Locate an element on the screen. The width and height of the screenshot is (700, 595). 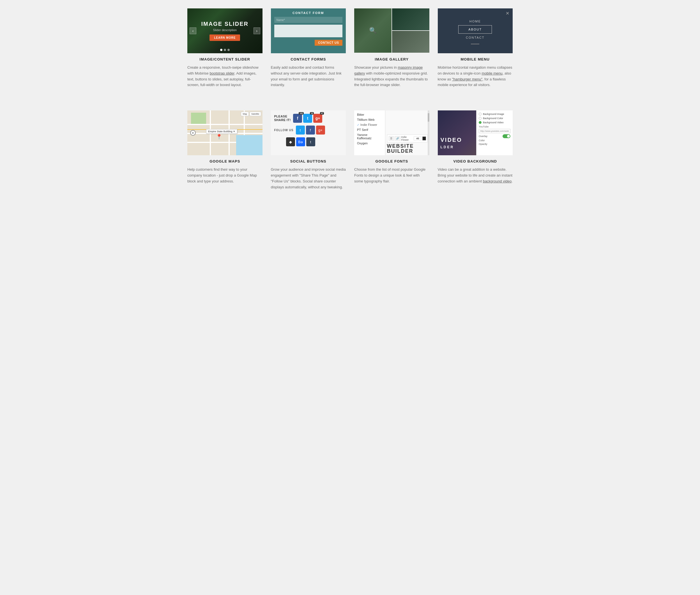
social-buttons-desc: Grow your audience and improve social me… is located at coordinates (308, 178).